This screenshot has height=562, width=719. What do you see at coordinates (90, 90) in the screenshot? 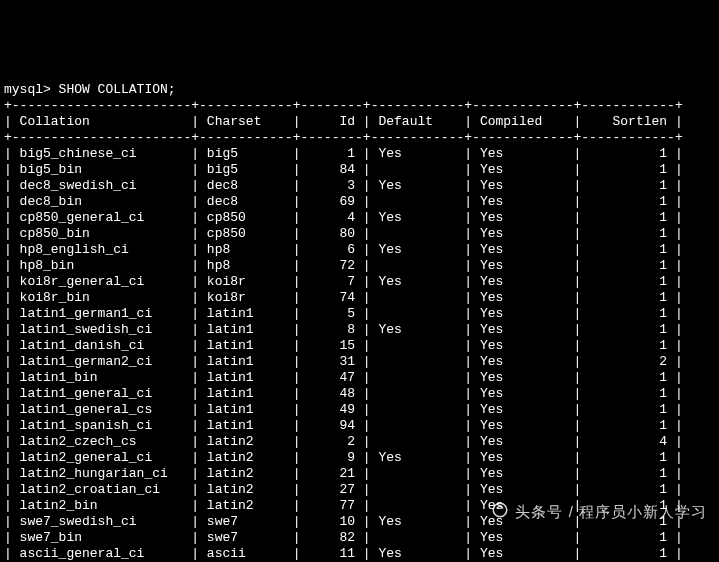
I see `prompt-line: mysql> SHOW COLLATION;` at bounding box center [90, 90].